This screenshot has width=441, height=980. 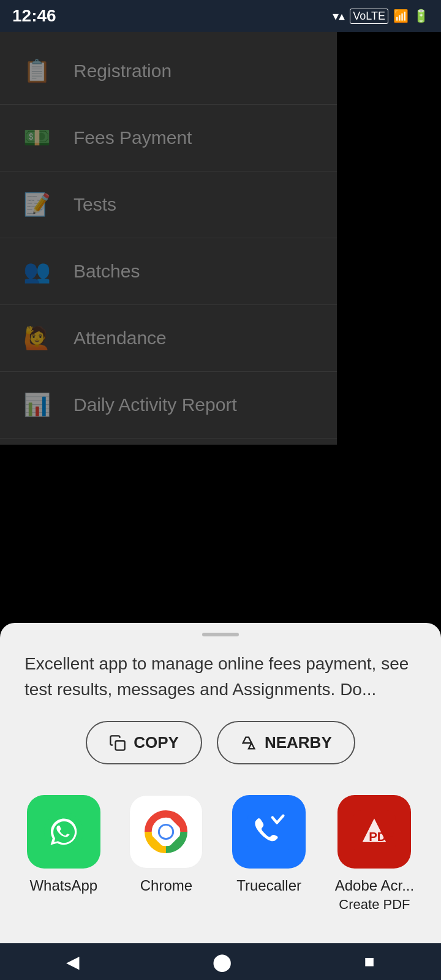 What do you see at coordinates (221, 635) in the screenshot?
I see `sheet-drag-handle` at bounding box center [221, 635].